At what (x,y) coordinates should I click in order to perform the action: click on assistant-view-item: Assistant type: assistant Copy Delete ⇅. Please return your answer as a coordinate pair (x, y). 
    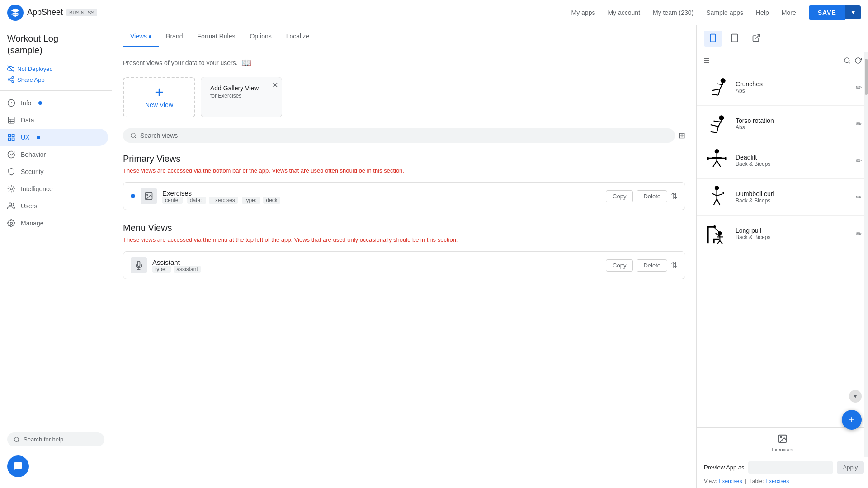
    Looking at the image, I should click on (404, 265).